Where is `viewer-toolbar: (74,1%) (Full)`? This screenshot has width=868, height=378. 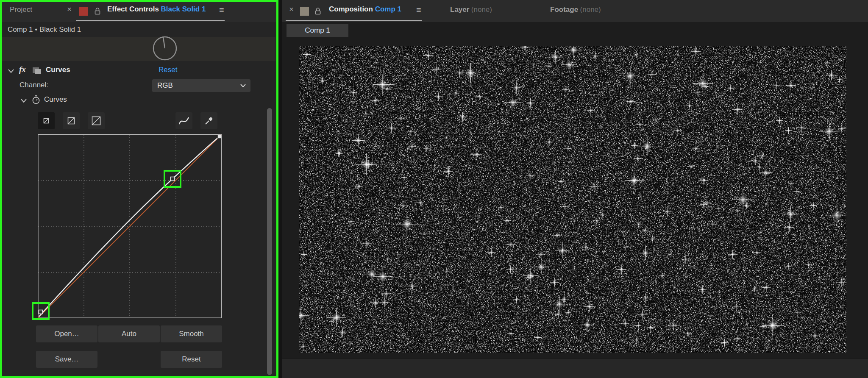
viewer-toolbar: (74,1%) (Full) is located at coordinates (575, 368).